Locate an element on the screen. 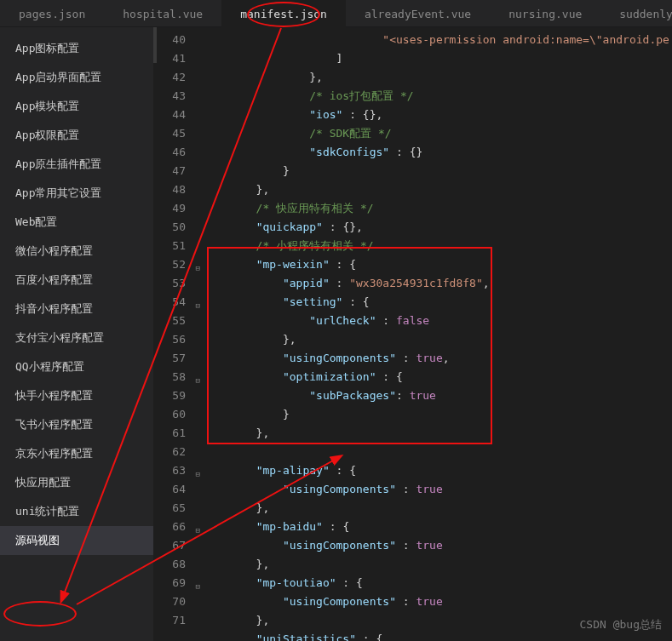  line-number: 53 is located at coordinates (178, 283).